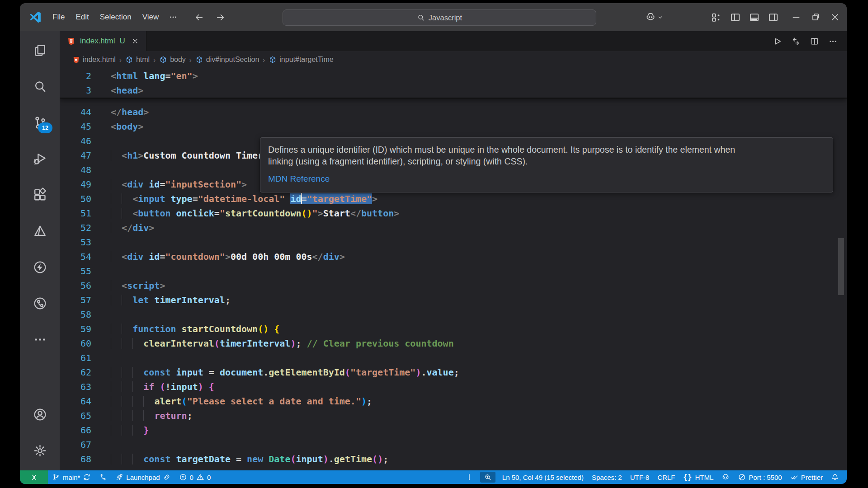  Describe the element at coordinates (75, 90) in the screenshot. I see `line-number: 3` at that location.